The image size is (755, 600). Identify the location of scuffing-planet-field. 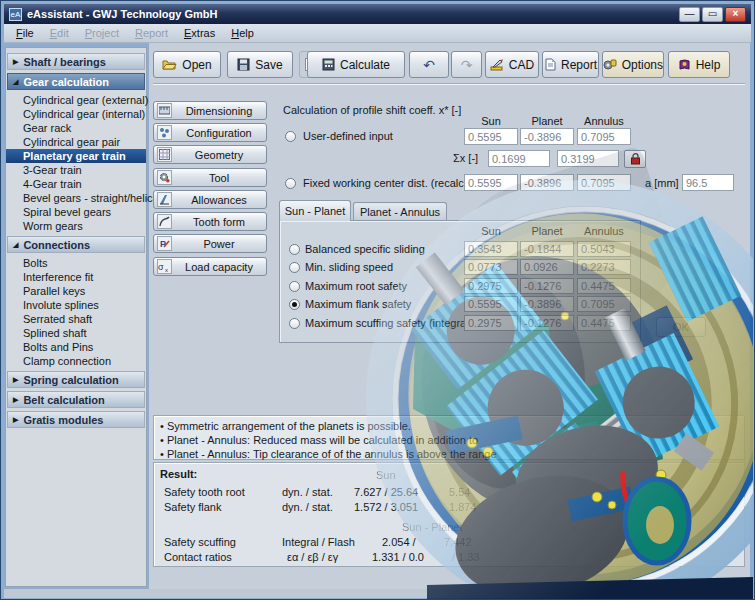
(547, 323).